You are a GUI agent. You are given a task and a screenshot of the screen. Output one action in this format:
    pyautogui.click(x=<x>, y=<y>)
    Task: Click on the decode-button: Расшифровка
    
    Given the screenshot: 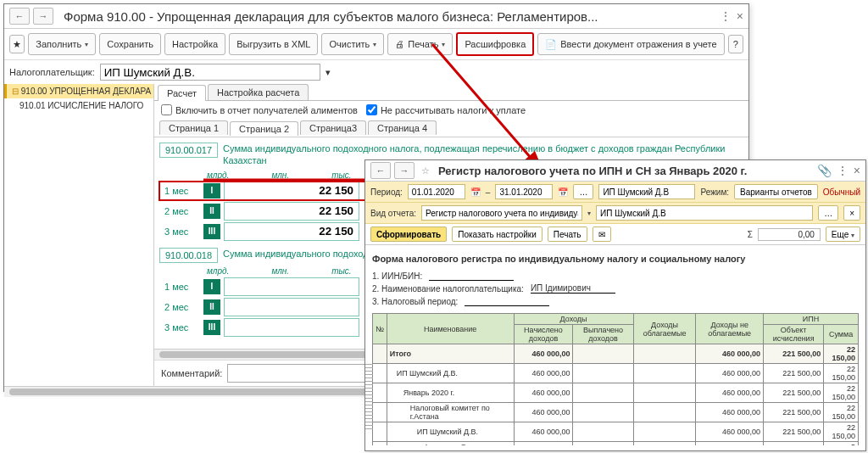 What is the action you would take?
    pyautogui.click(x=495, y=44)
    